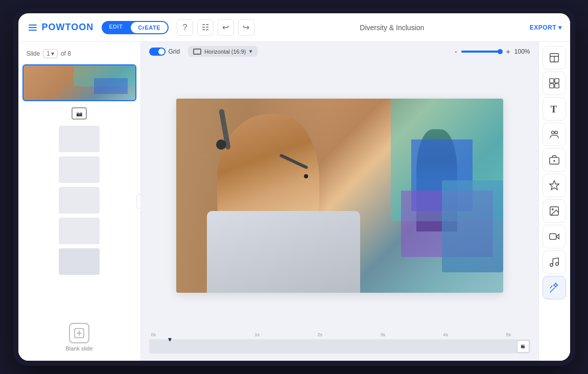 The width and height of the screenshot is (588, 374). What do you see at coordinates (79, 113) in the screenshot?
I see `camera-icon: 📷` at bounding box center [79, 113].